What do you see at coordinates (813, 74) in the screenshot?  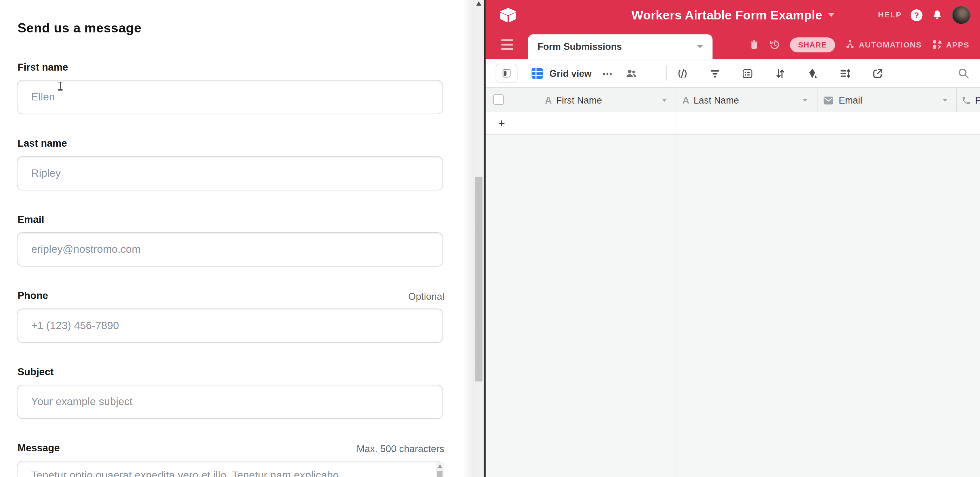 I see `color-icon` at bounding box center [813, 74].